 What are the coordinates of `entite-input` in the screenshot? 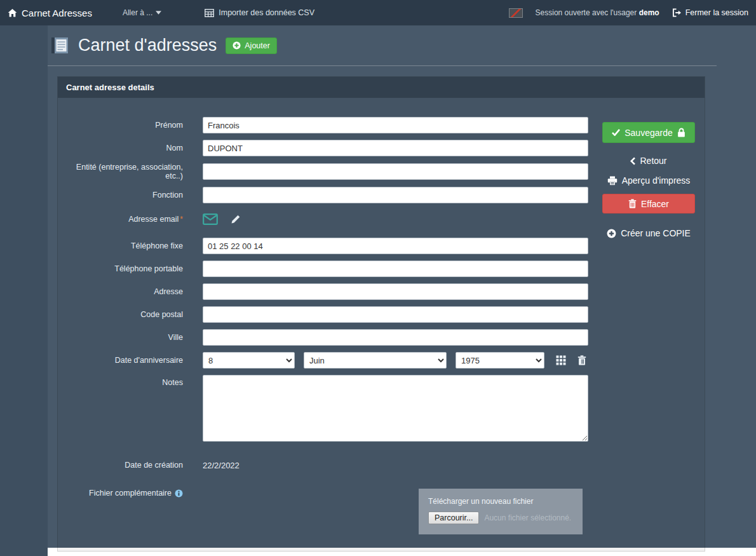 It's located at (395, 172).